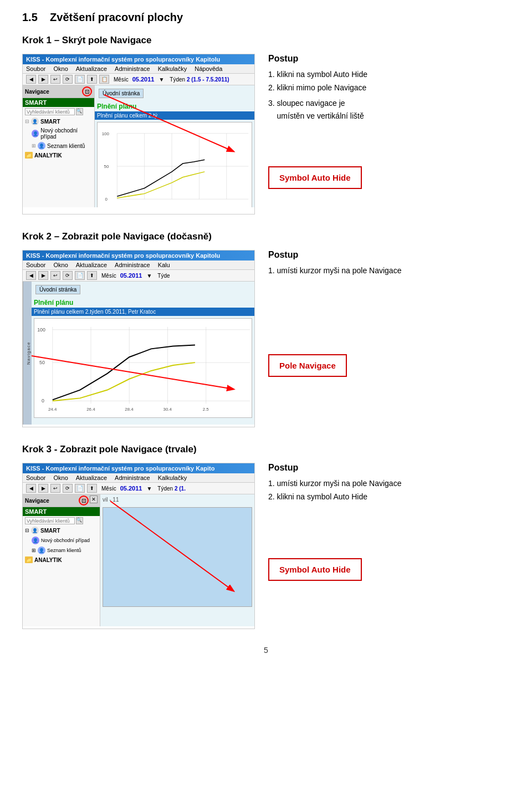 The image size is (532, 807). I want to click on smart-label: SMART, so click(59, 103).